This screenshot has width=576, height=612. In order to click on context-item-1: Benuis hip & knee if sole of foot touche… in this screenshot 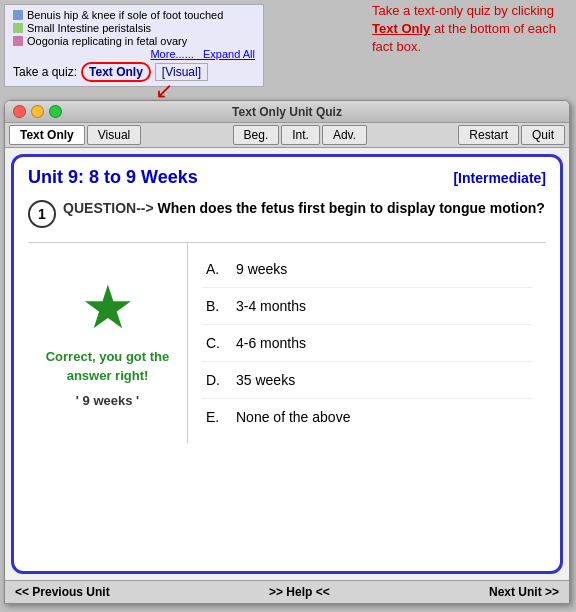, I will do `click(134, 15)`.